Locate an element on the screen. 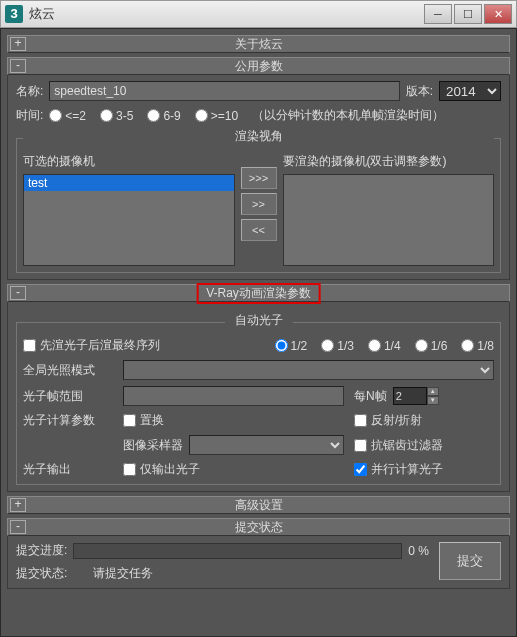 This screenshot has width=517, height=637. window-title: 炫云 is located at coordinates (226, 14).